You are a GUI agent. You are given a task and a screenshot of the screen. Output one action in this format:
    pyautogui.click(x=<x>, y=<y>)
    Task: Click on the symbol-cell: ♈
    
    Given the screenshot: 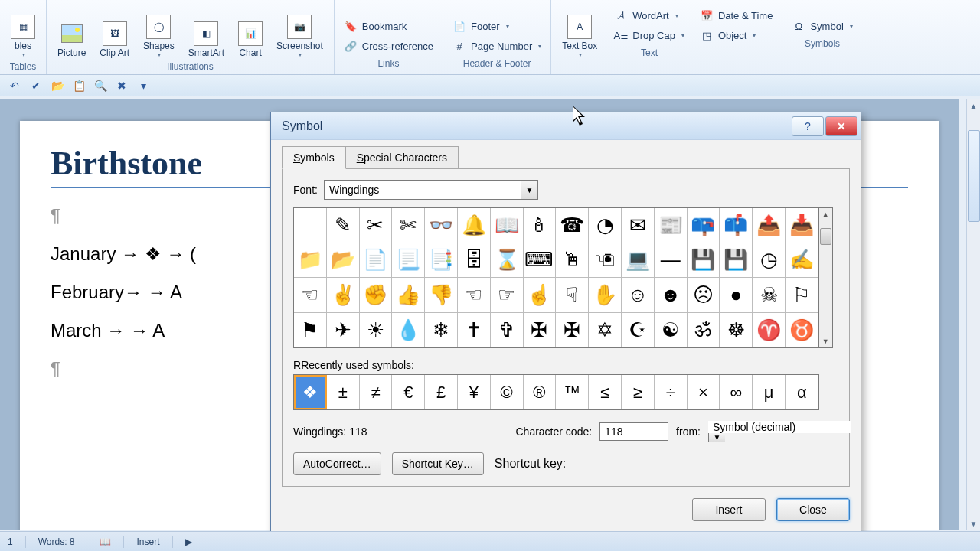 What is the action you would take?
    pyautogui.click(x=769, y=331)
    